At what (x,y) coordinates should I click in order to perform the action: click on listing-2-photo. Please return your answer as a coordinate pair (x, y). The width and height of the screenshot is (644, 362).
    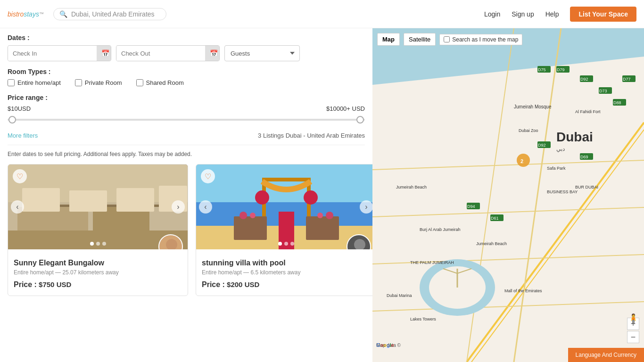
    Looking at the image, I should click on (284, 207).